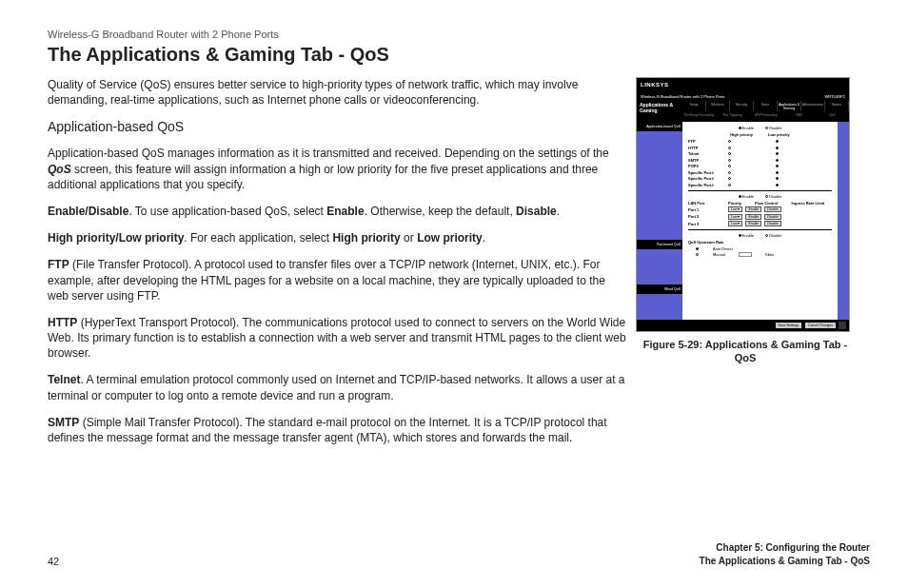  I want to click on mini-tab: Status, so click(838, 107).